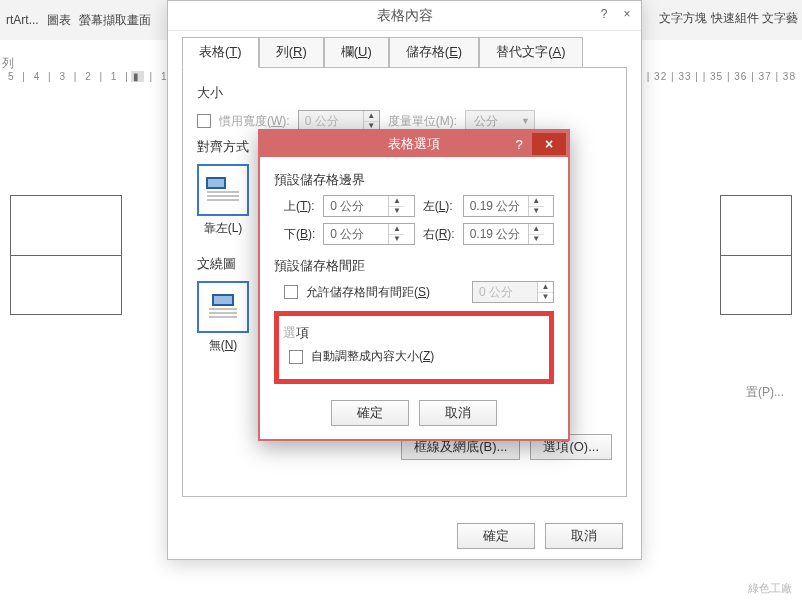 This screenshot has width=802, height=602. I want to click on margin-top-label: 上(T):, so click(300, 206).